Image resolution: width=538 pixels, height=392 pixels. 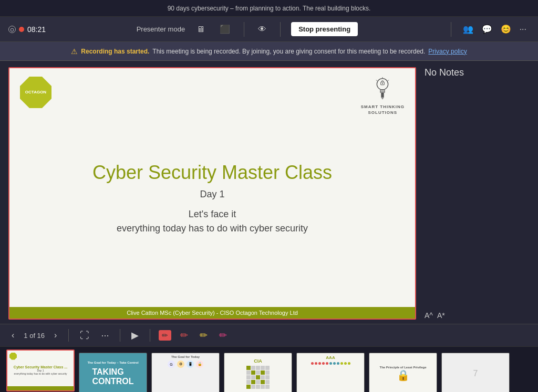 What do you see at coordinates (40, 370) in the screenshot?
I see `thumb-frame-1: Cyber Security Master Class ... Day 1eve…` at bounding box center [40, 370].